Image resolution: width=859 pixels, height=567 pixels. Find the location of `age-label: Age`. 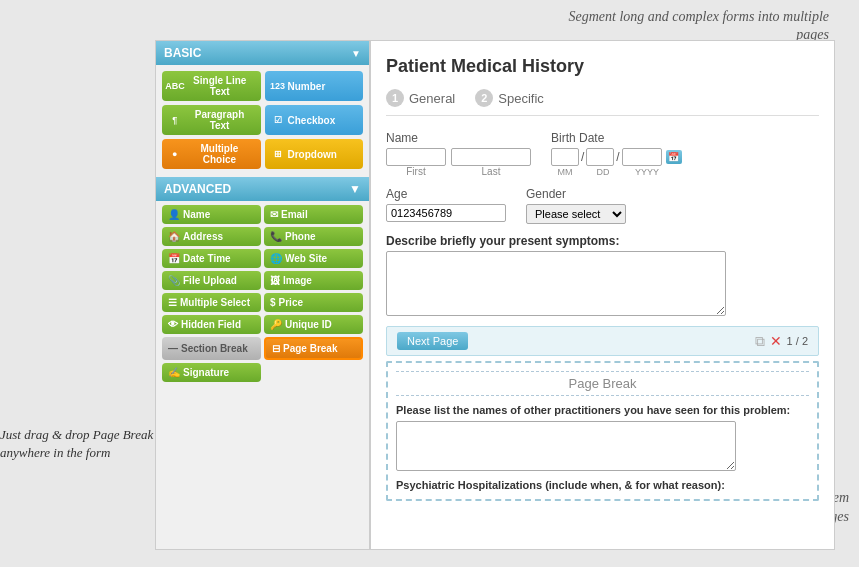

age-label: Age is located at coordinates (446, 194).